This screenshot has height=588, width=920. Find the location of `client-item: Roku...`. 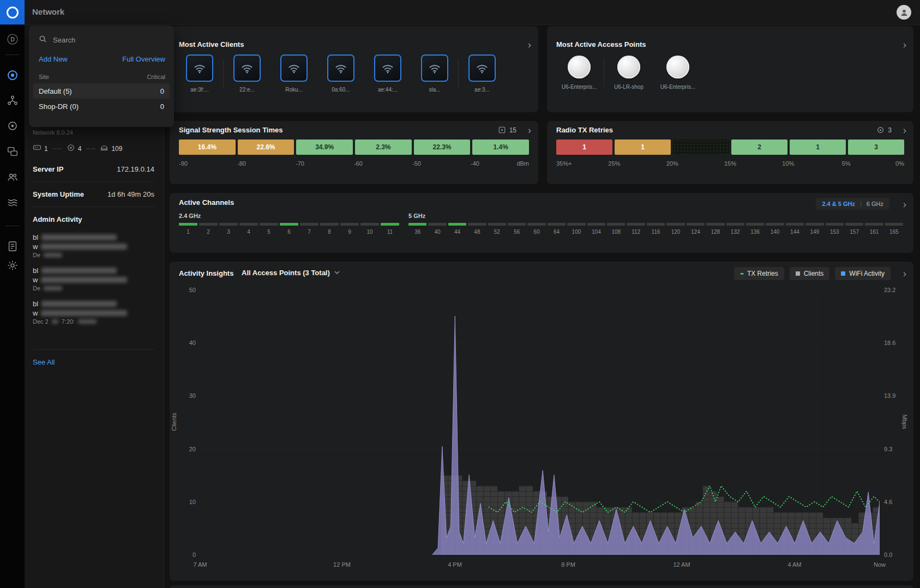

client-item: Roku... is located at coordinates (294, 74).